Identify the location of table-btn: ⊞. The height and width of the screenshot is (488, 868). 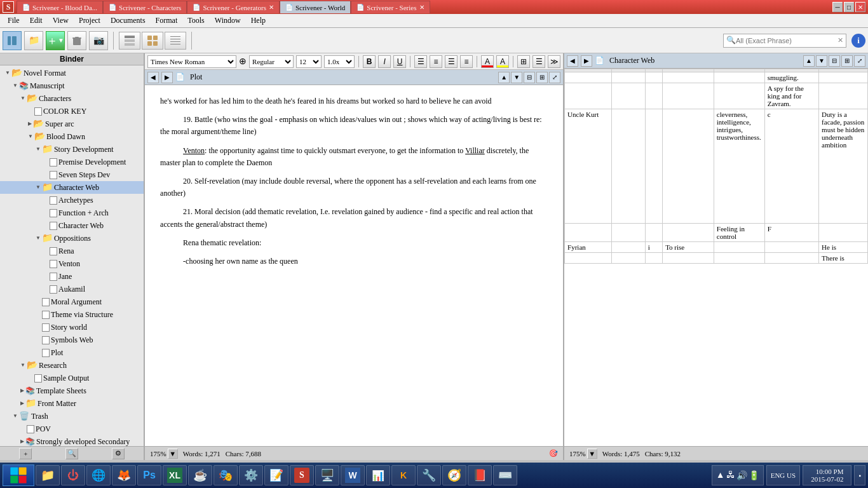
(524, 62).